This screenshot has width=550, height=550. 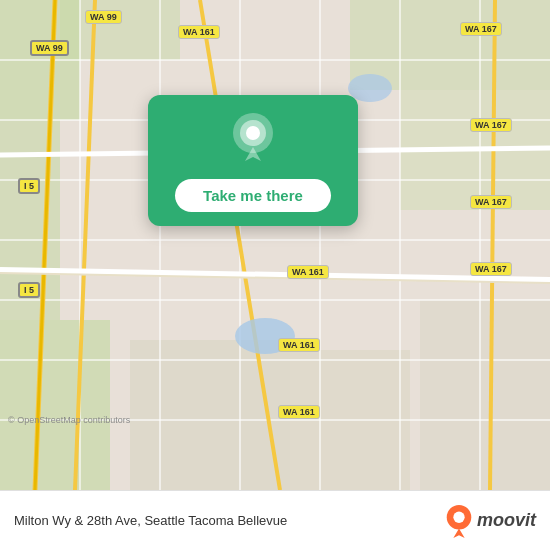 What do you see at coordinates (275, 520) in the screenshot?
I see `bottom-bar: Milton Wy & 28th Ave, Seattle Tacoma Bel…` at bounding box center [275, 520].